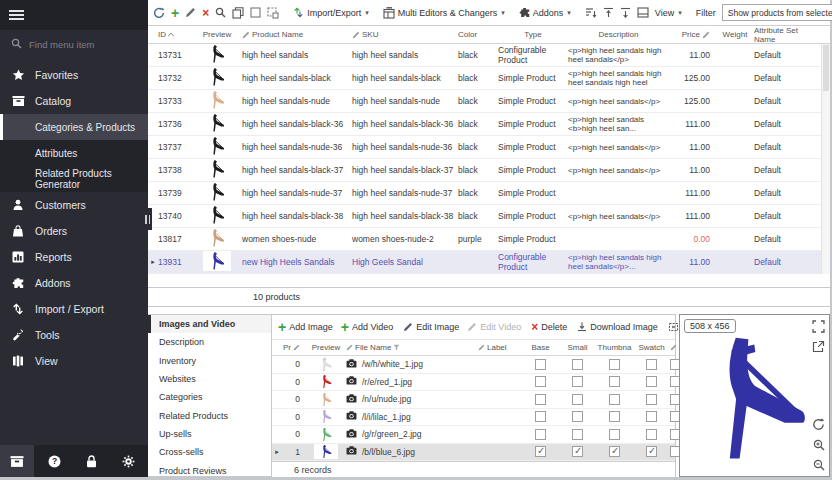  Describe the element at coordinates (412, 434) in the screenshot. I see `image-file-name-cell: /g/r/green_2.jpg` at that location.